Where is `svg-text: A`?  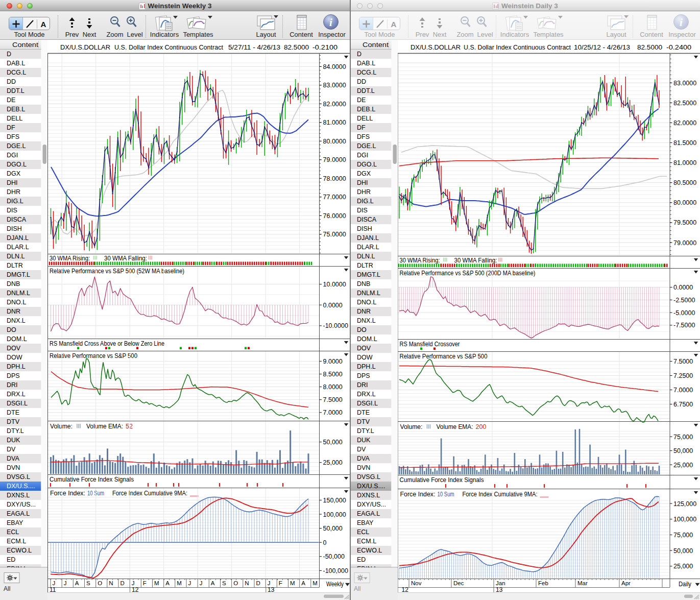
svg-text: A is located at coordinates (213, 583).